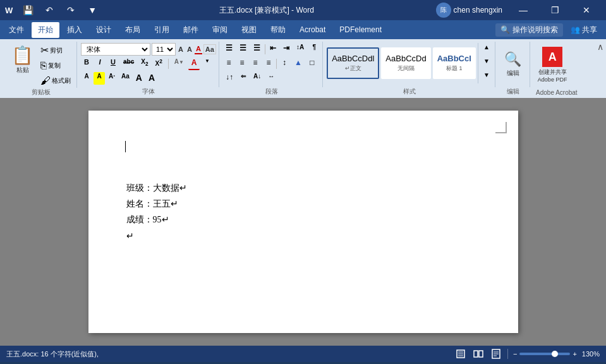 The width and height of the screenshot is (606, 364). What do you see at coordinates (23, 56) in the screenshot?
I see `paste-icon: 📋` at bounding box center [23, 56].